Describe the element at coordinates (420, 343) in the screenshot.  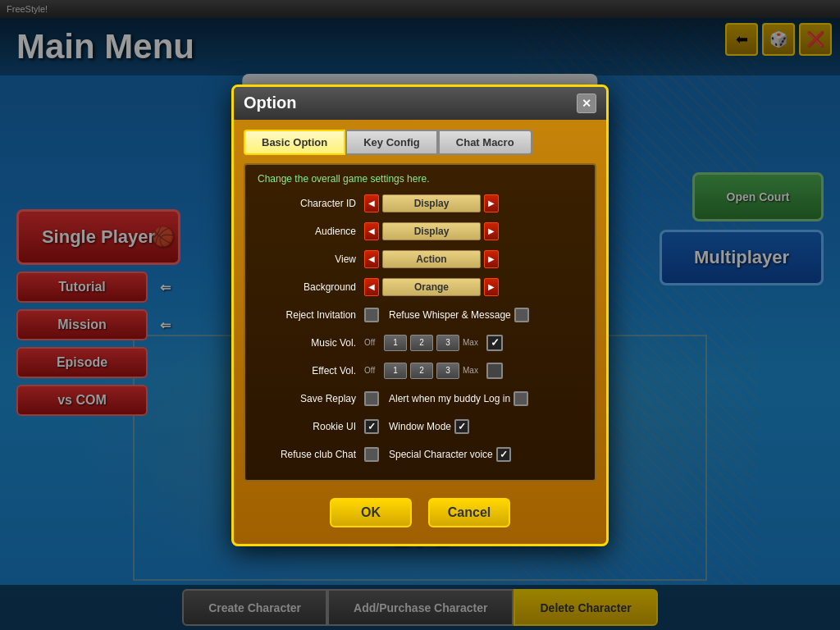
I see `music-vol-row: Music Vol. Off 1 2 3 Max` at that location.